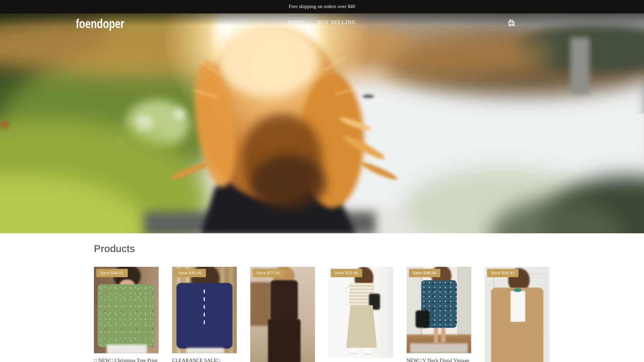  What do you see at coordinates (297, 22) in the screenshot?
I see `nav-home: HOME` at bounding box center [297, 22].